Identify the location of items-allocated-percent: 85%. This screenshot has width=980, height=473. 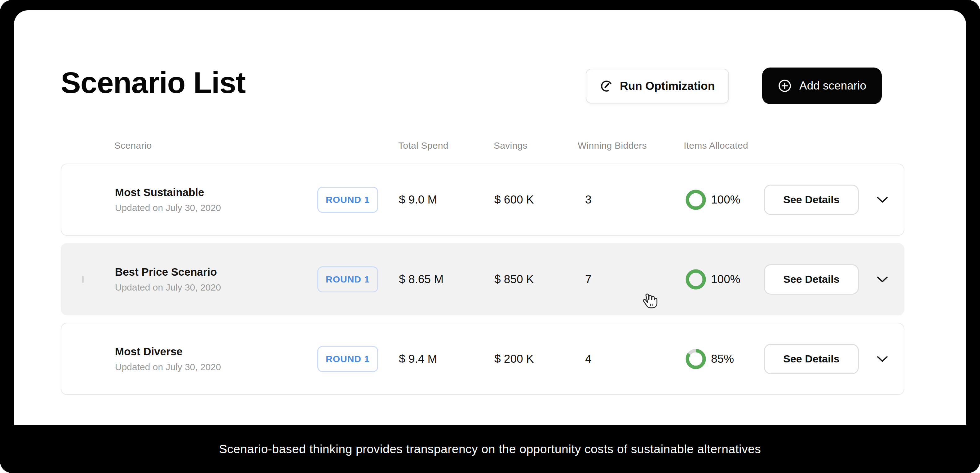
(722, 359).